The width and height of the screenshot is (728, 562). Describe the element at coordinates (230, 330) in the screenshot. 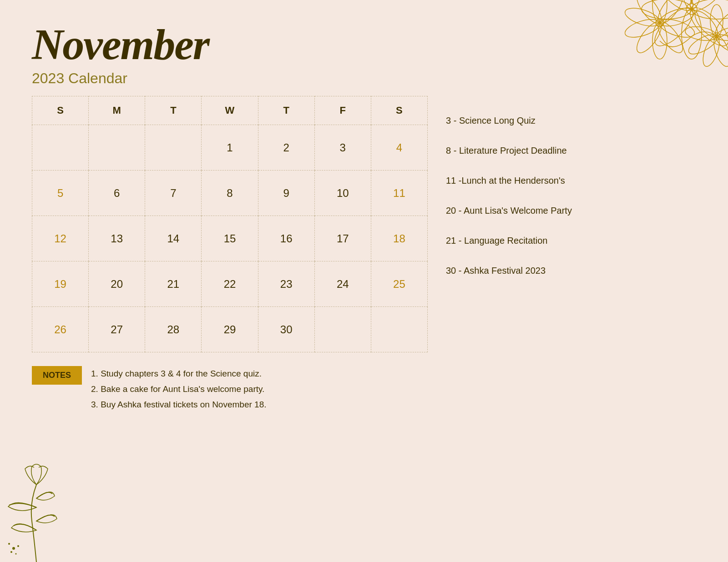

I see `calendar-week-5: 2627282930` at that location.